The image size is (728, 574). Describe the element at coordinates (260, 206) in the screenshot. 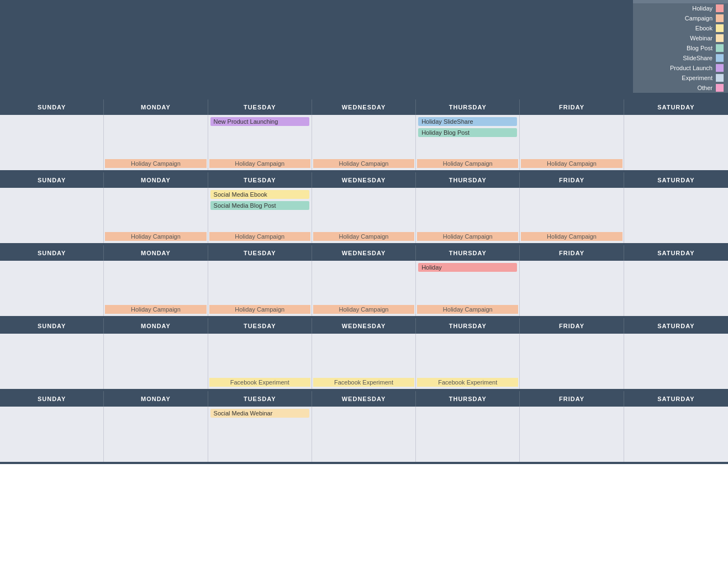

I see `event-tag: Social Media Blog Post` at that location.